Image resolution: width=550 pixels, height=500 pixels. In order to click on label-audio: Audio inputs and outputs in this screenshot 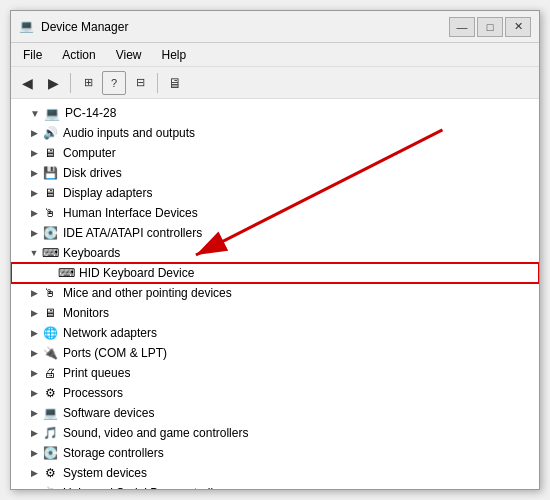, I will do `click(129, 133)`.